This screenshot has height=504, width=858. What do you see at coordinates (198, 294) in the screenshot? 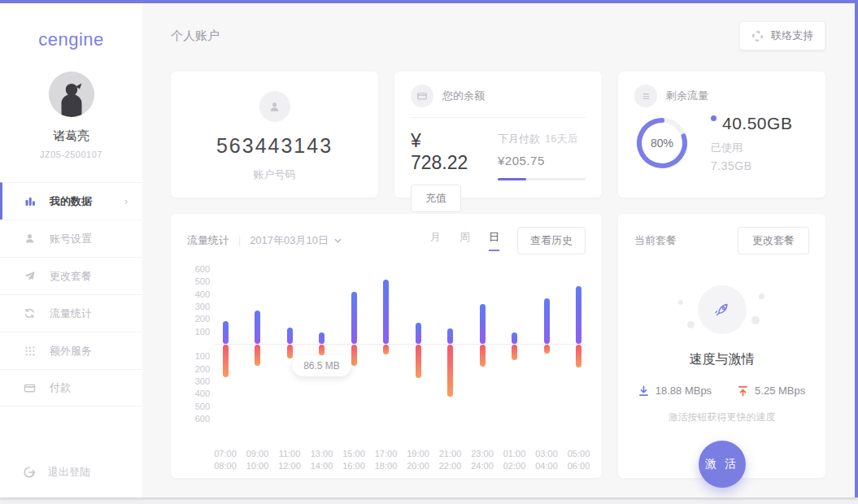
I see `y-tick-label: 400` at bounding box center [198, 294].